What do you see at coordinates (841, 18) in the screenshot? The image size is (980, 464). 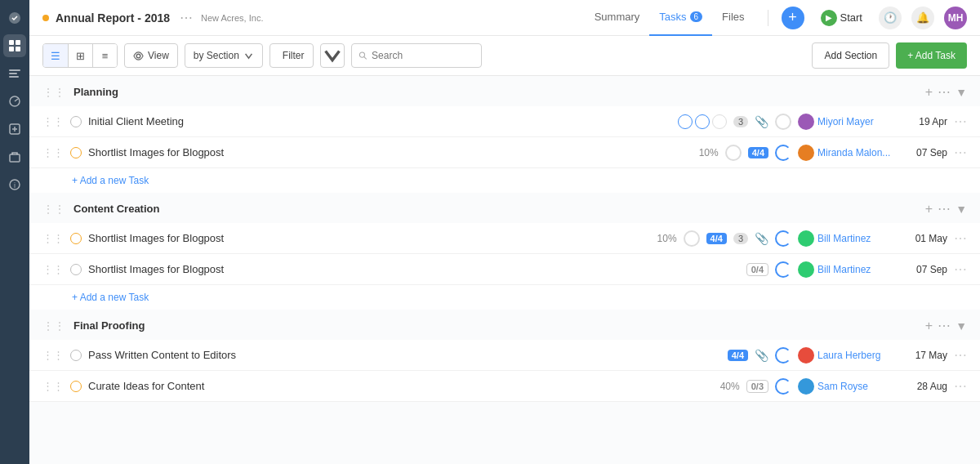 I see `start-button: ▶ Start` at bounding box center [841, 18].